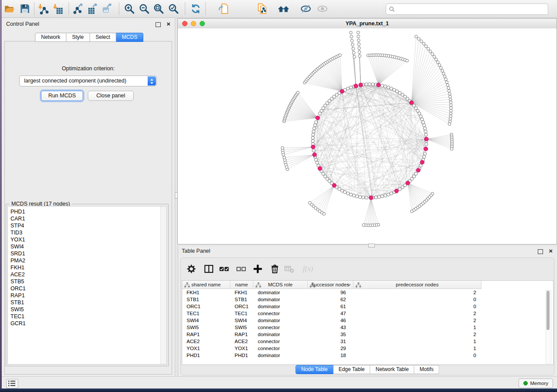 This screenshot has height=392, width=557. What do you see at coordinates (242, 341) in the screenshot?
I see `cell-name: ACE2` at bounding box center [242, 341].